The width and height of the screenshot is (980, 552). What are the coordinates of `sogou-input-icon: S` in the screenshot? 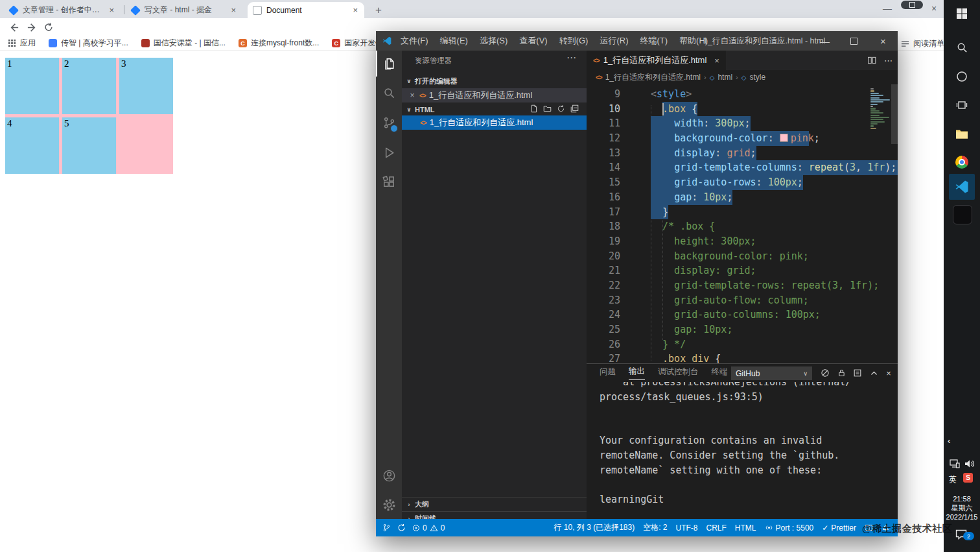 It's located at (968, 477).